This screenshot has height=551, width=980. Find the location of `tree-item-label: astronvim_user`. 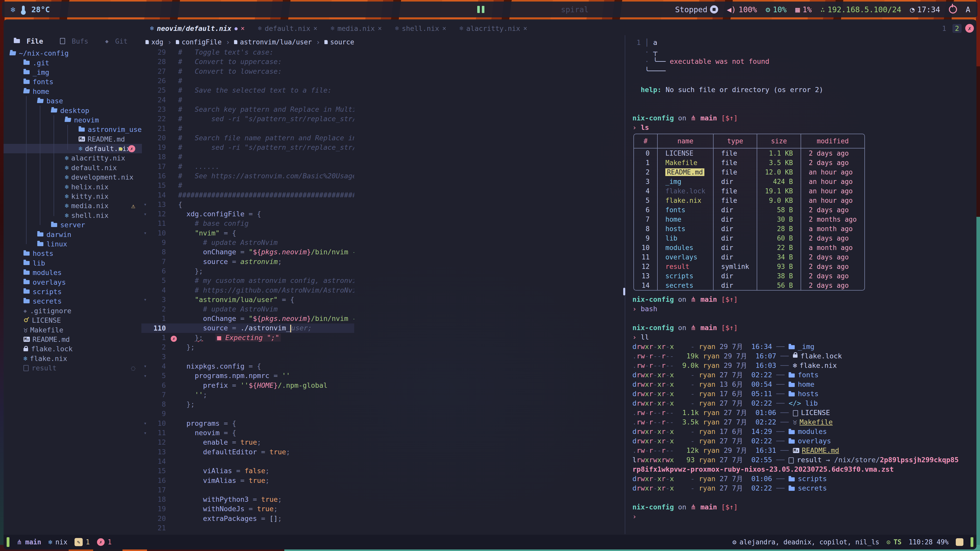

tree-item-label: astronvim_user is located at coordinates (115, 129).